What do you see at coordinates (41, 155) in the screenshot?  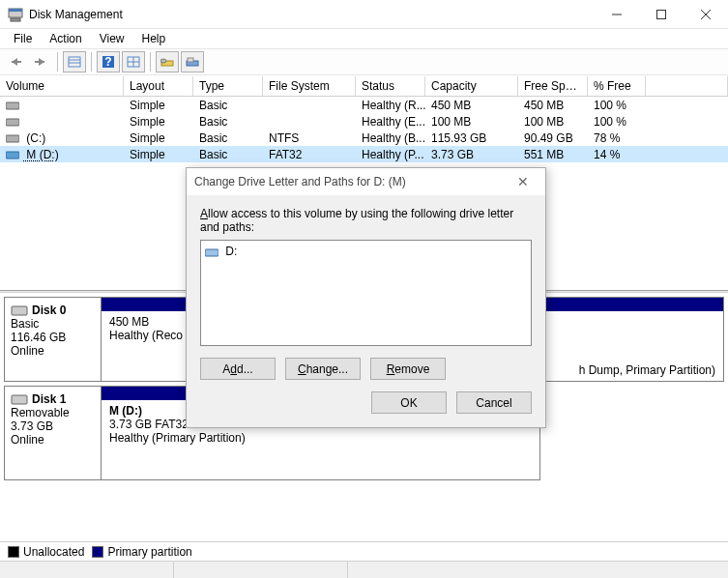 I see `vol-name: M (D:)` at bounding box center [41, 155].